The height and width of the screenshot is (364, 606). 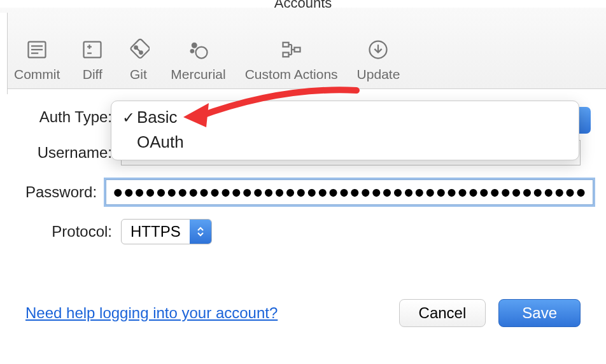 What do you see at coordinates (129, 118) in the screenshot?
I see `checkmark-icon: ✓` at bounding box center [129, 118].